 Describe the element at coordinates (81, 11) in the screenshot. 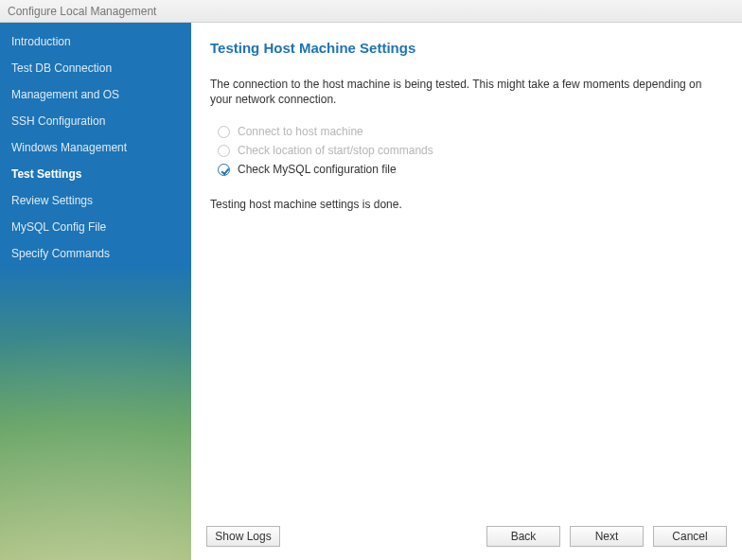

I see `window-title: Configure Local Management` at that location.